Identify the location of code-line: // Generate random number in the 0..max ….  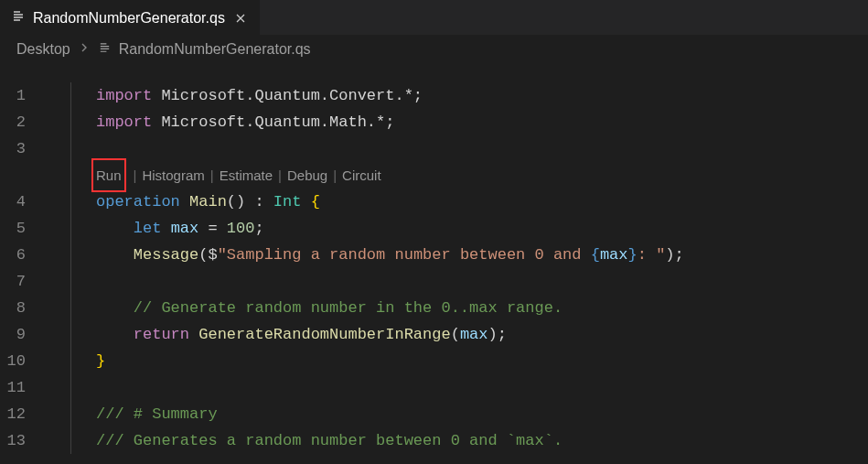
(457, 308).